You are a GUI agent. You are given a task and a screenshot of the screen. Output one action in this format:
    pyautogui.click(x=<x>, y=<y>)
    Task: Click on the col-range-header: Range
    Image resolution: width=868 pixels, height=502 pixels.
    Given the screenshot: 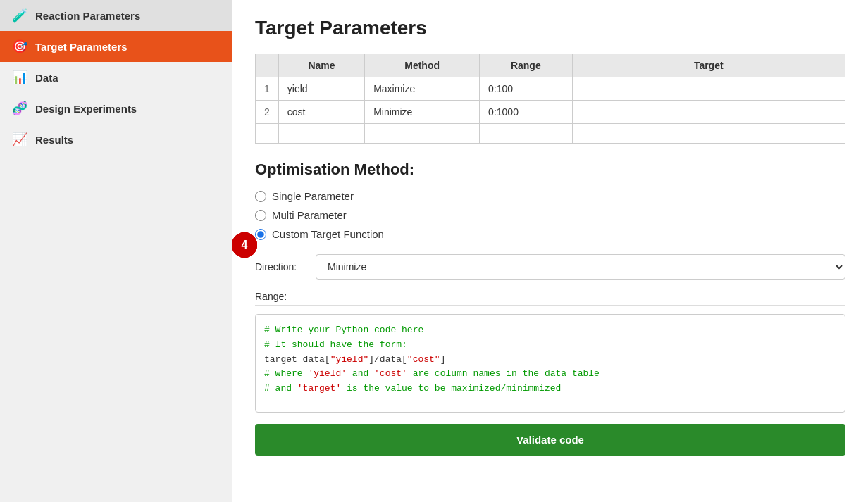 What is the action you would take?
    pyautogui.click(x=526, y=66)
    